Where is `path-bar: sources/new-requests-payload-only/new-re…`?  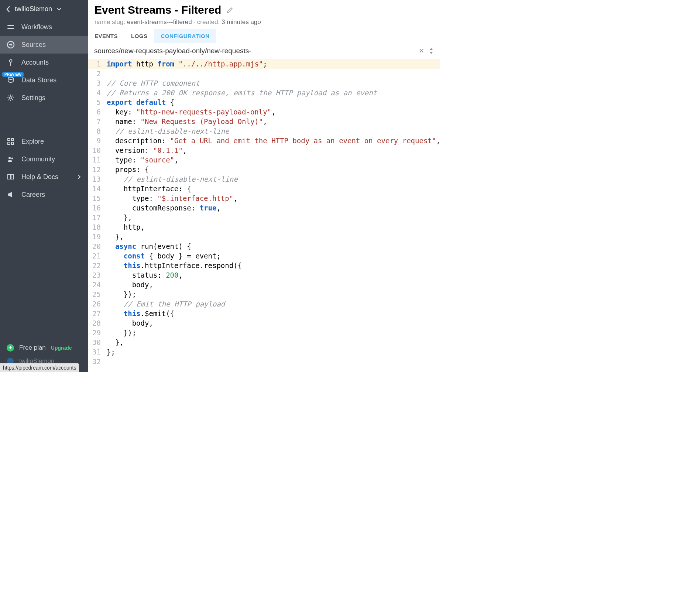
path-bar: sources/new-requests-payload-only/new-re… is located at coordinates (264, 51).